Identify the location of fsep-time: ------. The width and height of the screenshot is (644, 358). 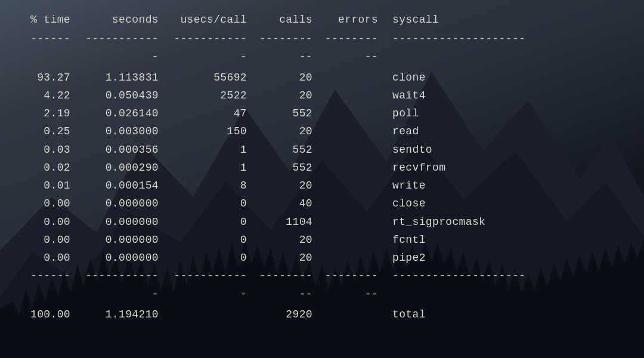
(47, 285).